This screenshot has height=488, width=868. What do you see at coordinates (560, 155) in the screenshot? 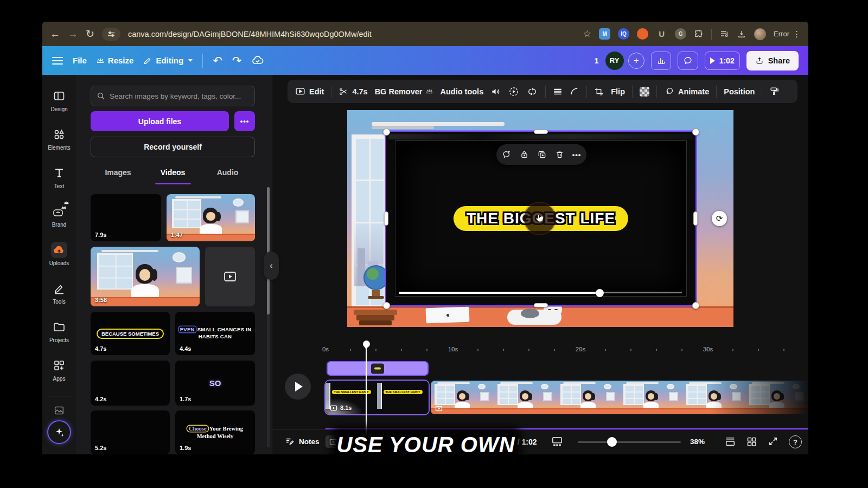
I see `delete-button` at bounding box center [560, 155].